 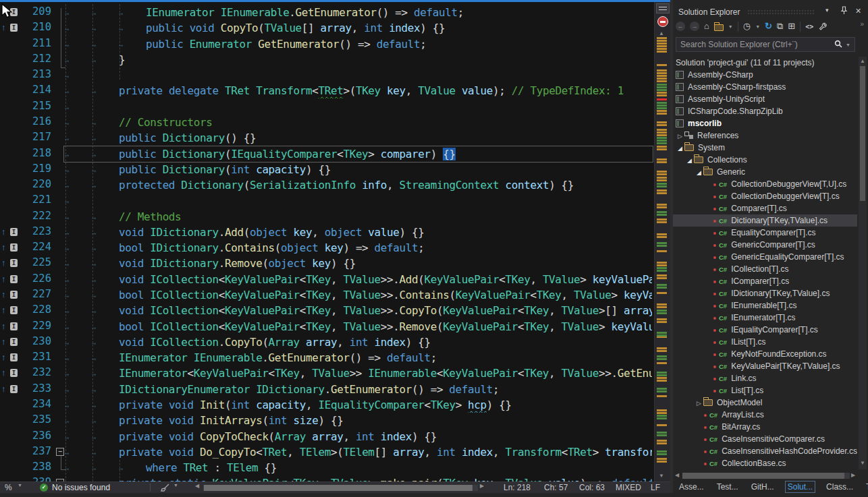 I want to click on tree-item-file: C#Link.cs, so click(x=765, y=378).